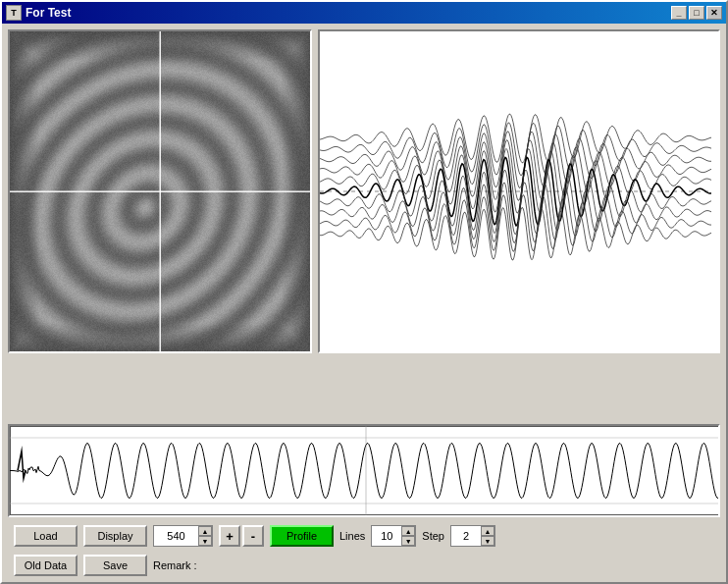 The height and width of the screenshot is (584, 728). Describe the element at coordinates (365, 471) in the screenshot. I see `signal-canvas` at that location.